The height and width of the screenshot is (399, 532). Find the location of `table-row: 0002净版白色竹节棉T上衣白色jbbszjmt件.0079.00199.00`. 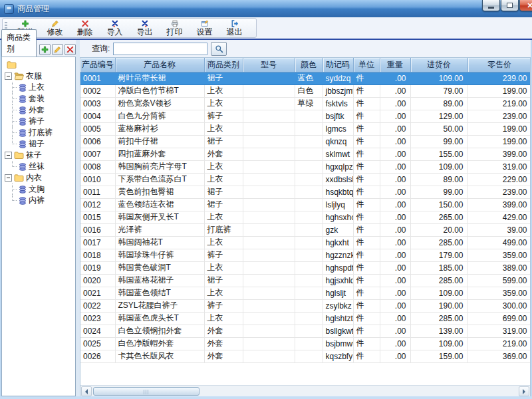

table-row: 0002净版白色竹节棉T上衣白色jbbszjmt件.0079.00199.00 is located at coordinates (306, 90).